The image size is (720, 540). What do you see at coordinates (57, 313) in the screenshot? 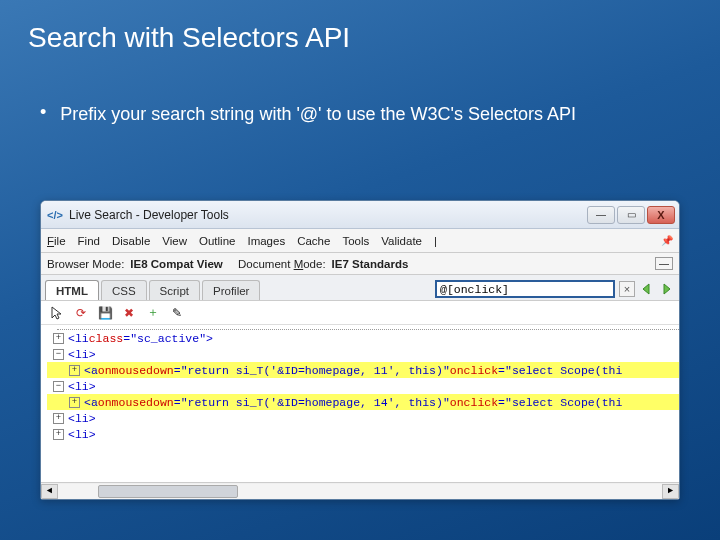
I see `pointer-icon` at bounding box center [57, 313].